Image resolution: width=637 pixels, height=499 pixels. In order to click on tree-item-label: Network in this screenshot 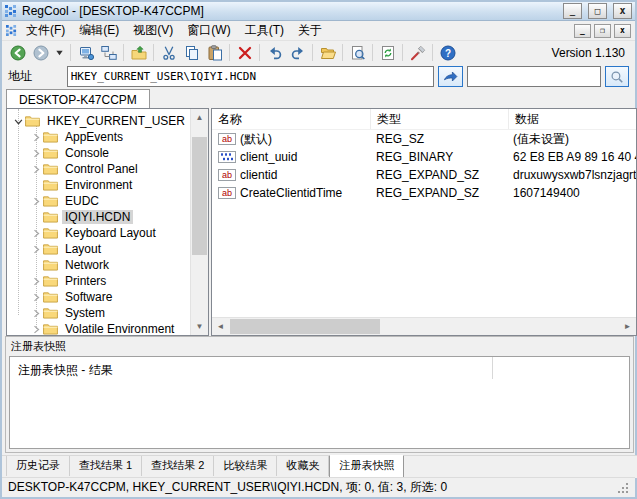, I will do `click(87, 265)`.